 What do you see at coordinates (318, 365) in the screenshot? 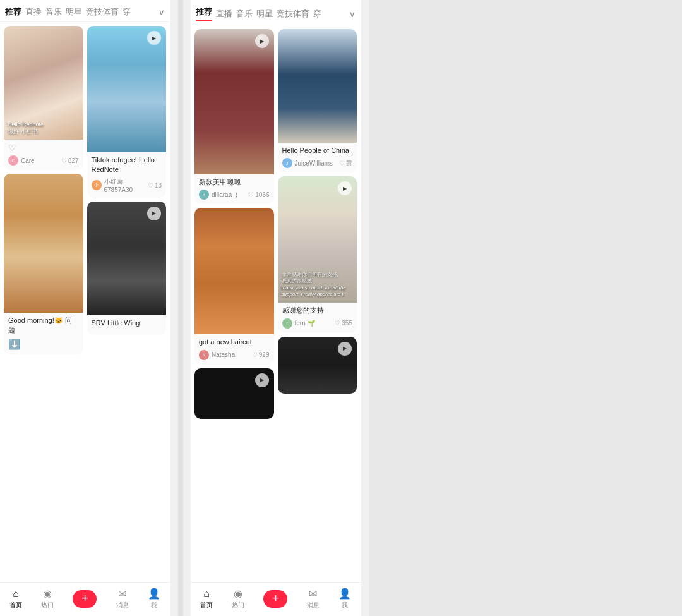
I see `card-image-dark-video2: ▶` at bounding box center [318, 365].